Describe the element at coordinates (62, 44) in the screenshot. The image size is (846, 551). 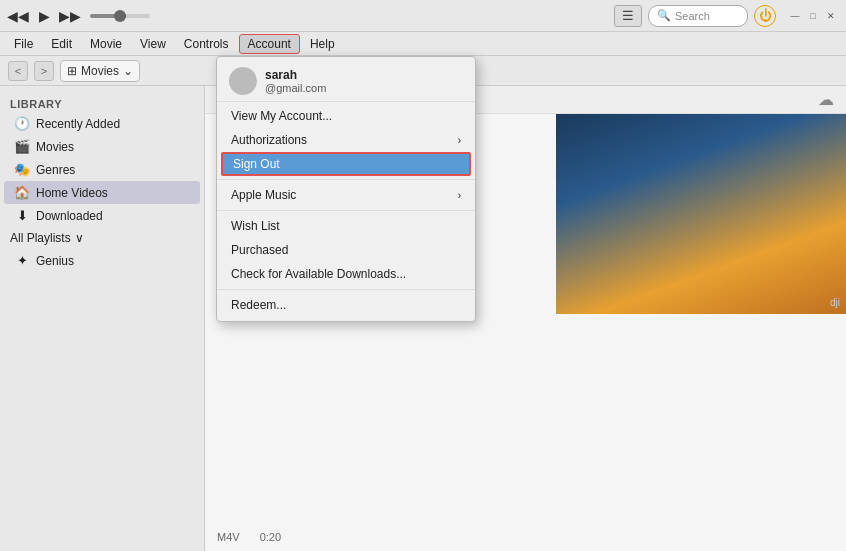
I see `menu-edit: Edit` at that location.